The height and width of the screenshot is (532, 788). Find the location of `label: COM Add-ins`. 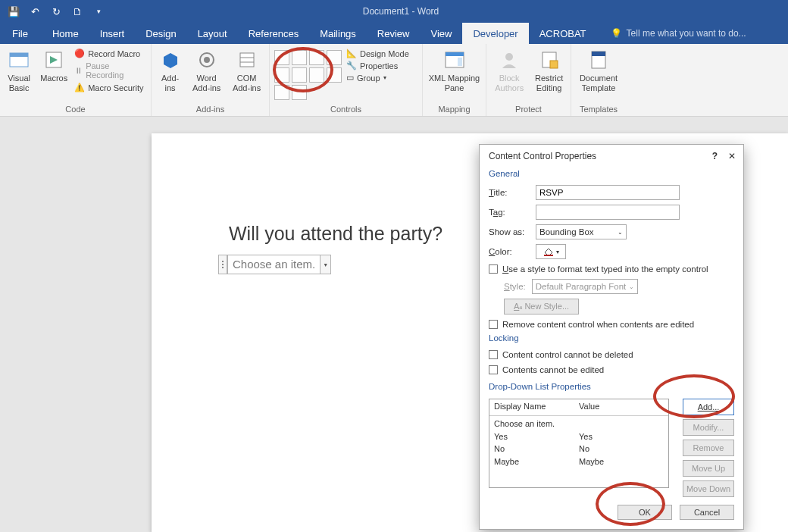

label: COM Add-ins is located at coordinates (247, 83).